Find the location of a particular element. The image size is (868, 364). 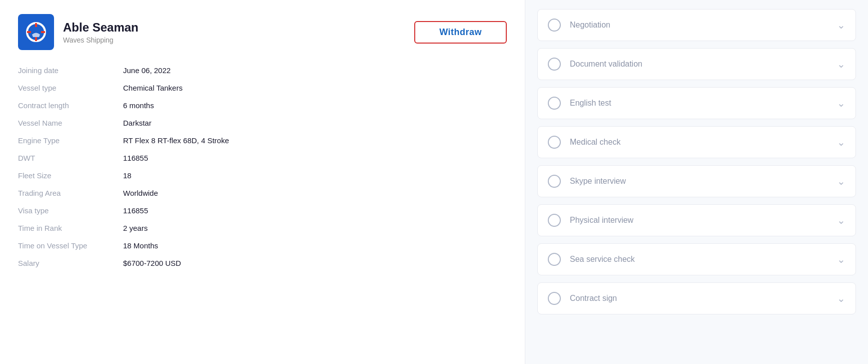

info-label: Trading Area is located at coordinates (66, 193).